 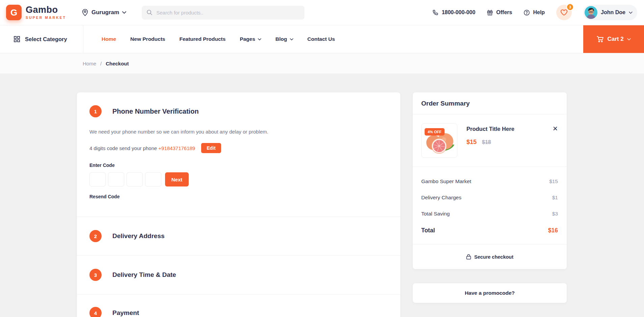 I want to click on product-title: Product Title Here, so click(x=490, y=129).